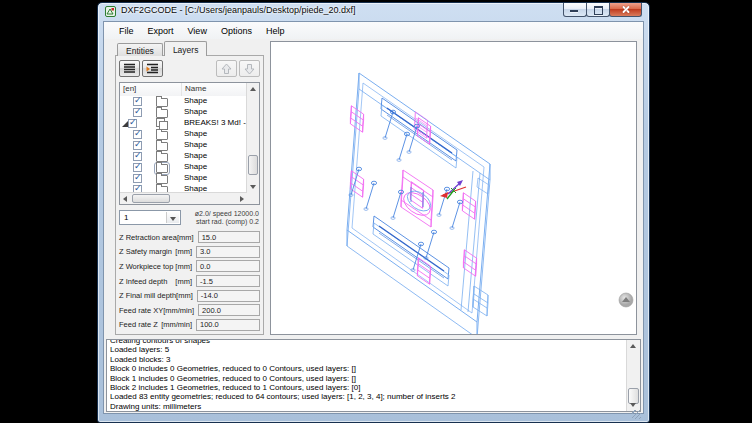  What do you see at coordinates (242, 199) in the screenshot?
I see `scroll-right-icon` at bounding box center [242, 199].